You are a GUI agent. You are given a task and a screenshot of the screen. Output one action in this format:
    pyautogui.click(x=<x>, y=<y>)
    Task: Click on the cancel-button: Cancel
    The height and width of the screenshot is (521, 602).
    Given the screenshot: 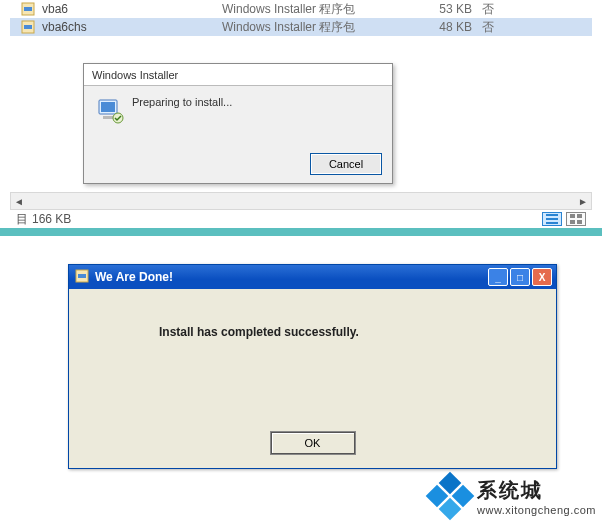 What is the action you would take?
    pyautogui.click(x=346, y=164)
    